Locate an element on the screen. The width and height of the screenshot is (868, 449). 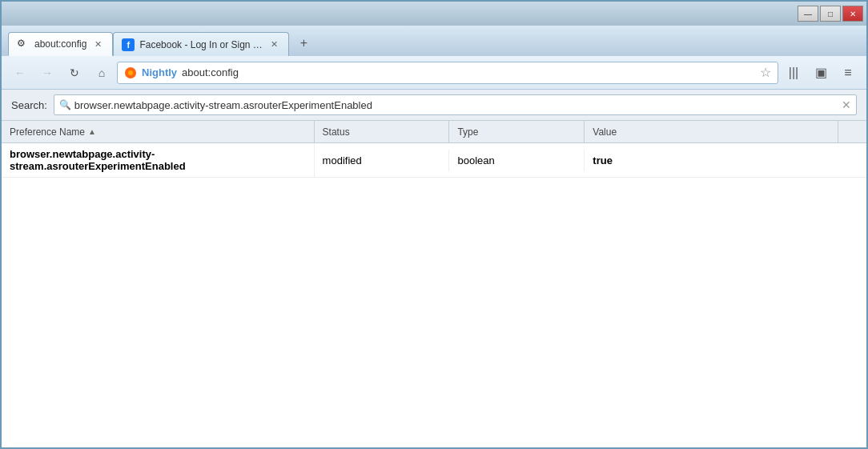
tab-title-about-config: about:config is located at coordinates (61, 44).